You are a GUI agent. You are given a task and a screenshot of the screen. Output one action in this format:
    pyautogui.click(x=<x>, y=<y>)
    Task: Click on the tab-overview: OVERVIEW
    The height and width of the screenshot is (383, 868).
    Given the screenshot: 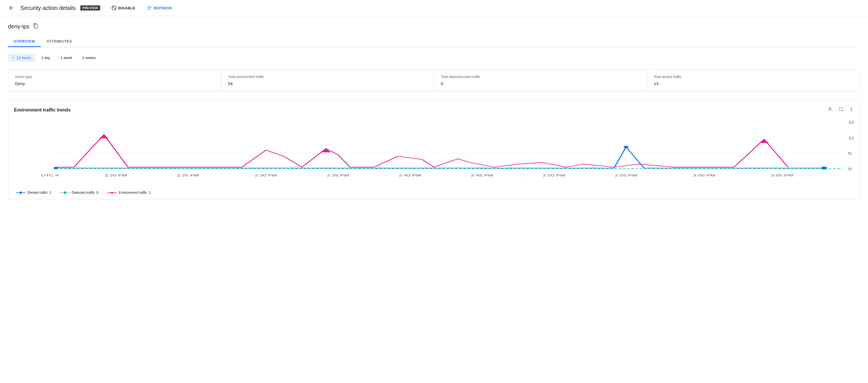 What is the action you would take?
    pyautogui.click(x=24, y=41)
    